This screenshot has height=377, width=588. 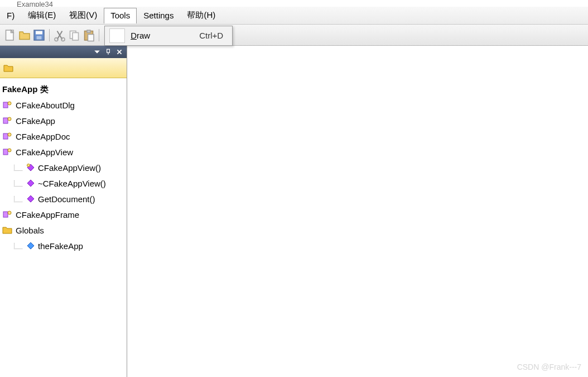 I want to click on menu-settings: Settings, so click(x=158, y=16).